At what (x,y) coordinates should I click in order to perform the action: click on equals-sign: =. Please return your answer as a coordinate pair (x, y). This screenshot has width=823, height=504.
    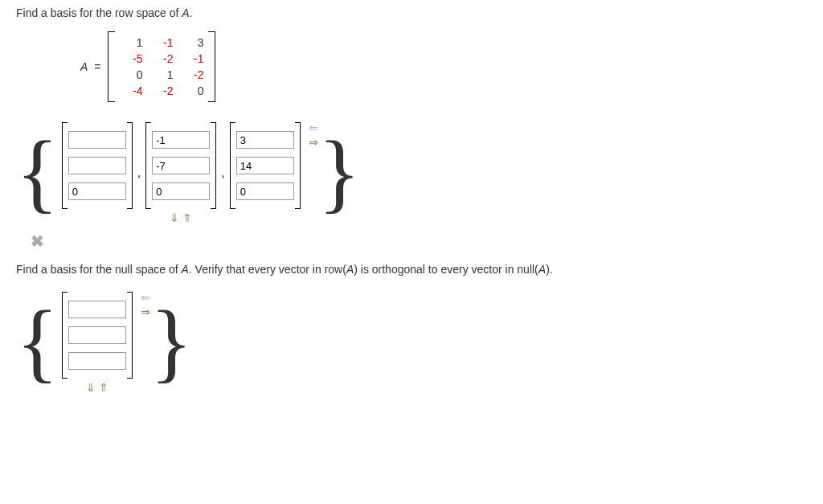
    Looking at the image, I should click on (97, 67).